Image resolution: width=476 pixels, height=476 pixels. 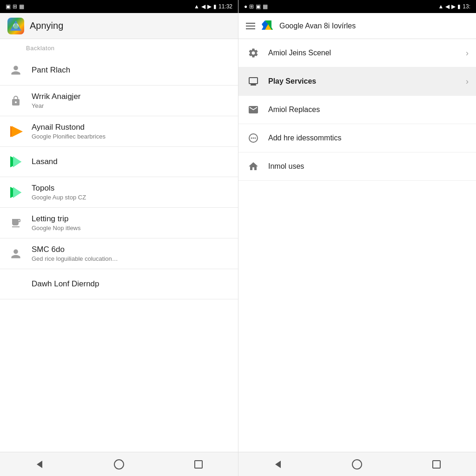 I want to click on list-item-letting-trip-text: Letting trip Google Nop itlews, so click(x=131, y=223).